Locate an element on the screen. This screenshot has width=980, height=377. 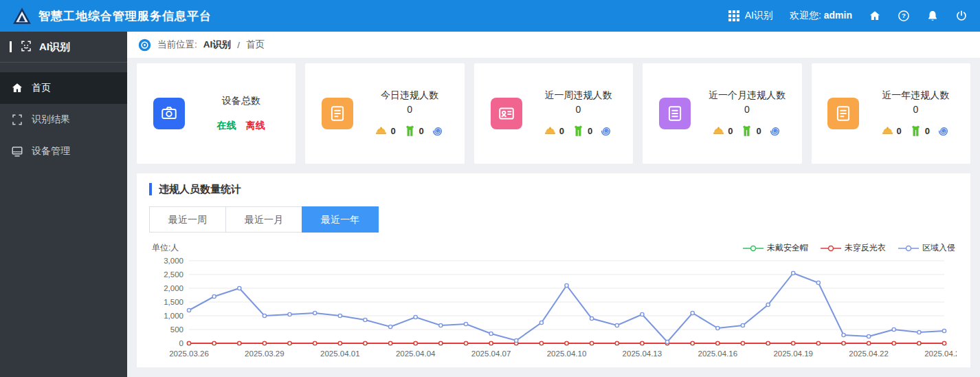
svg-text: 2025.04.01 is located at coordinates (340, 354).